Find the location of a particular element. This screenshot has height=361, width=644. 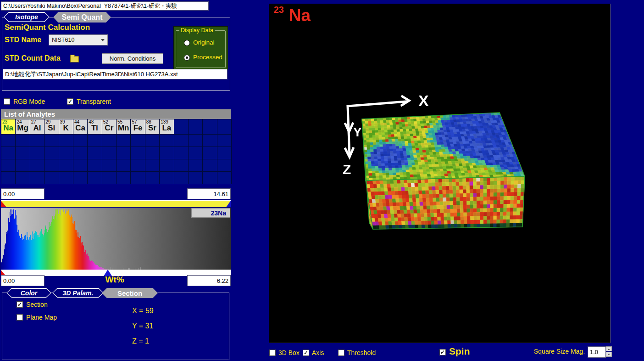

wt-max-input: 6.22 is located at coordinates (209, 281).